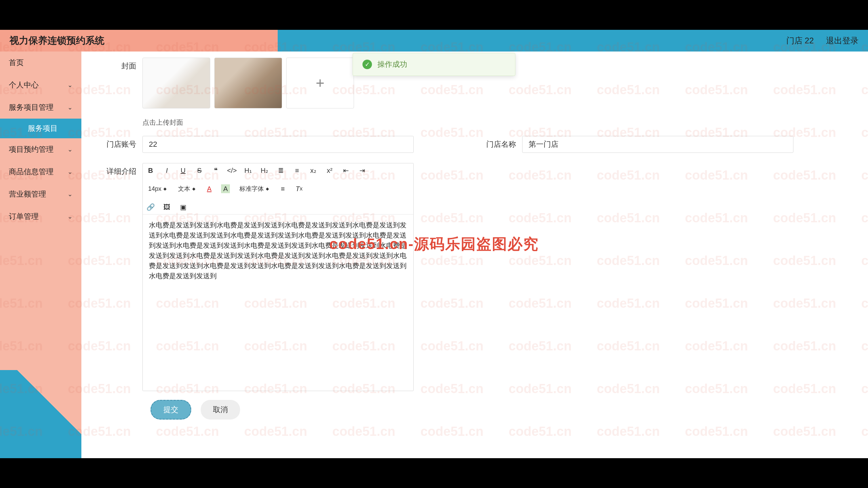  Describe the element at coordinates (151, 170) in the screenshot. I see `bold-icon: B` at that location.